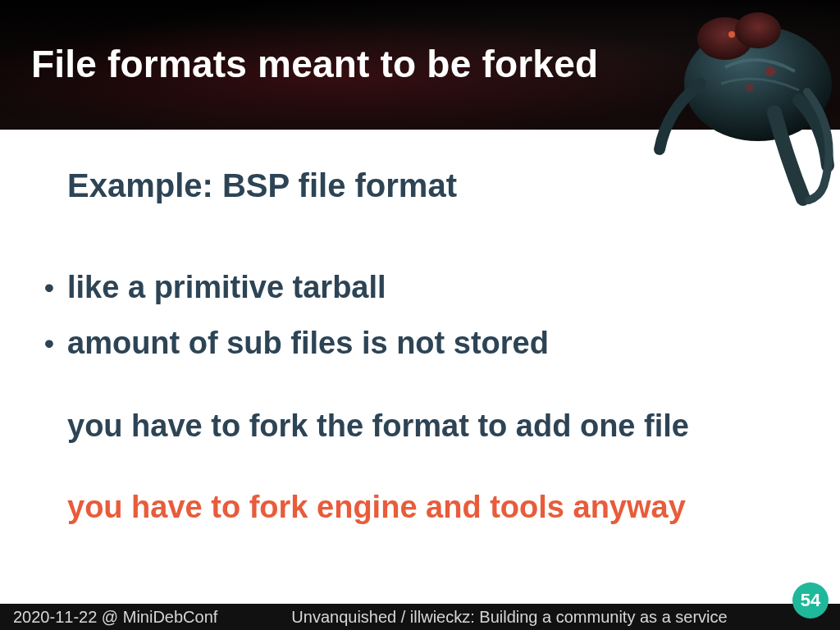 The image size is (840, 630). What do you see at coordinates (810, 600) in the screenshot?
I see `page-number-badge: 54` at bounding box center [810, 600].